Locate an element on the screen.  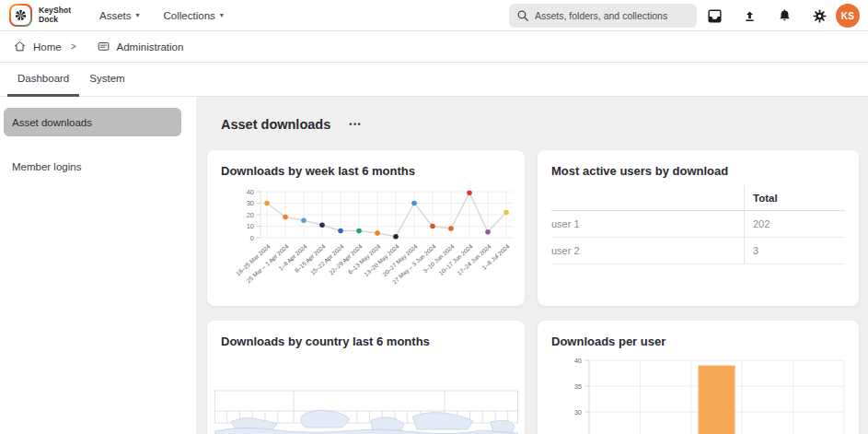
svg-text: 10 is located at coordinates (250, 227).